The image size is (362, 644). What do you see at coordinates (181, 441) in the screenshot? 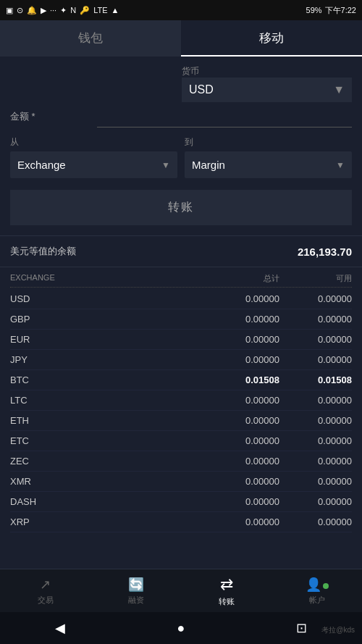
I see `table-row: ETC0.000000.00000` at bounding box center [181, 441].